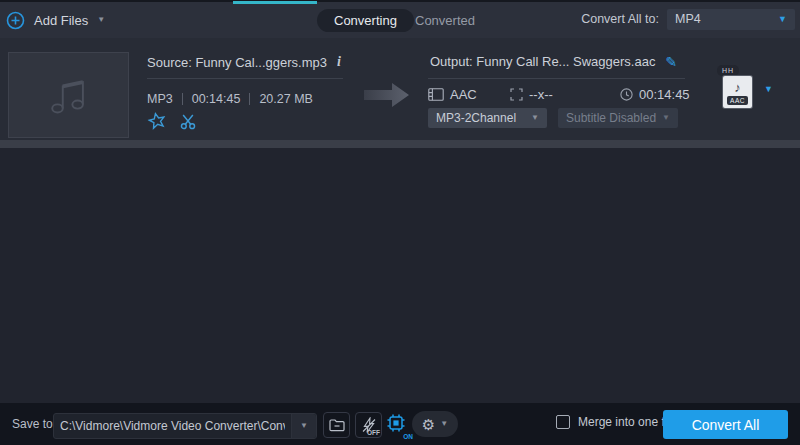  Describe the element at coordinates (398, 425) in the screenshot. I see `gpu-acceleration-toggle: ON` at that location.